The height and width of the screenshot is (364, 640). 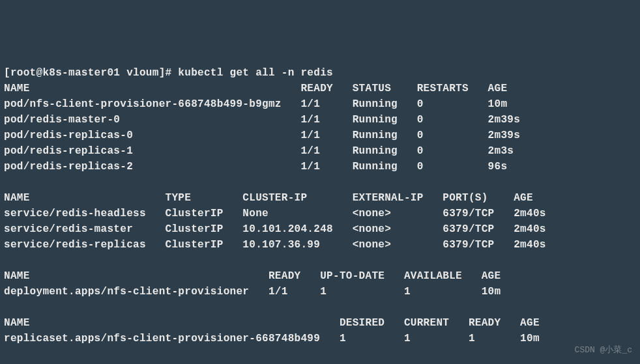 What do you see at coordinates (252, 292) in the screenshot?
I see `deployment-row: deployment.apps/nfs-client-provisioner 1…` at bounding box center [252, 292].